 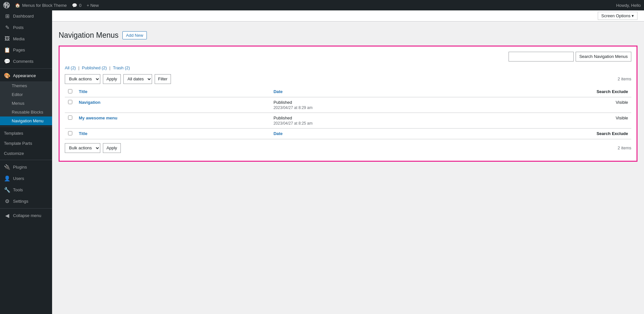 What do you see at coordinates (26, 162) in the screenshot?
I see `admin-menu: ⊞ Dashboard ✎ Posts 🖼 Media 📋 Pa` at bounding box center [26, 162].